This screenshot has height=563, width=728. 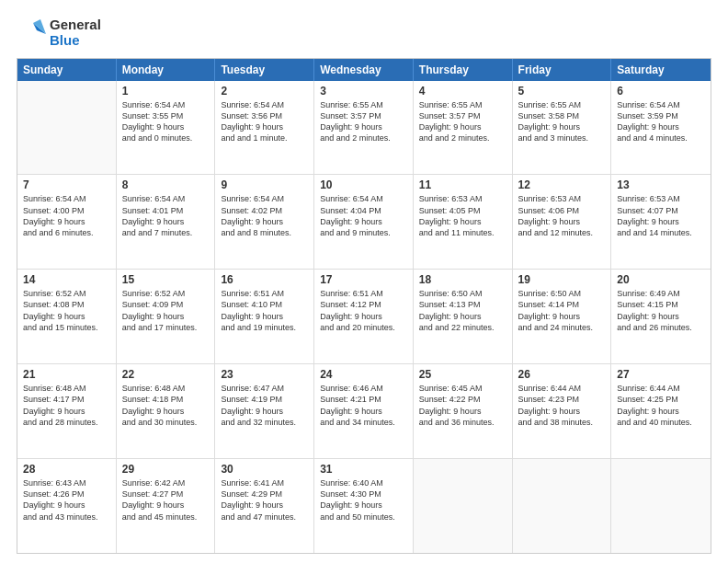 What do you see at coordinates (67, 70) in the screenshot?
I see `weekday-header-sunday: Sunday` at bounding box center [67, 70].